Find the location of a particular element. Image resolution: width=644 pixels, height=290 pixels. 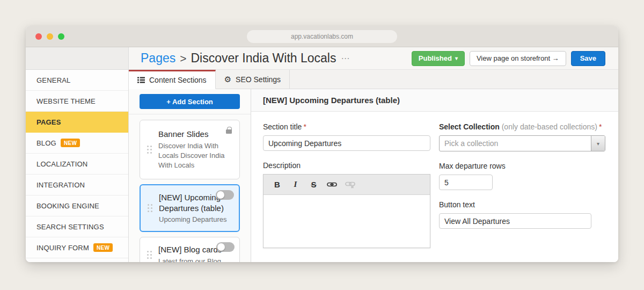

list-icon is located at coordinates (141, 80).